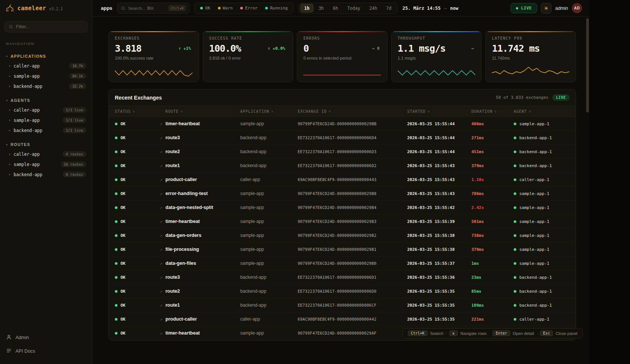 Image resolution: width=630 pixels, height=364 pixels. I want to click on range-button-6h: 6h, so click(335, 8).